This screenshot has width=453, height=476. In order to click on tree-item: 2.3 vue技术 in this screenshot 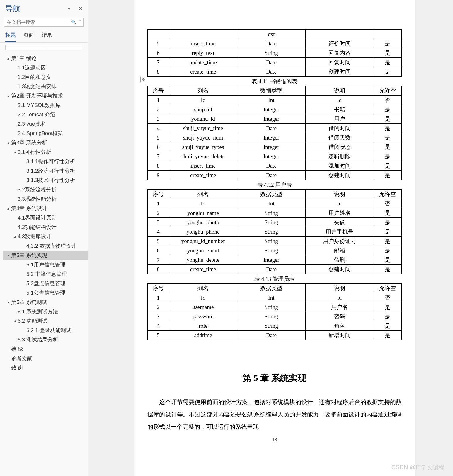, I will do `click(45, 124)`.